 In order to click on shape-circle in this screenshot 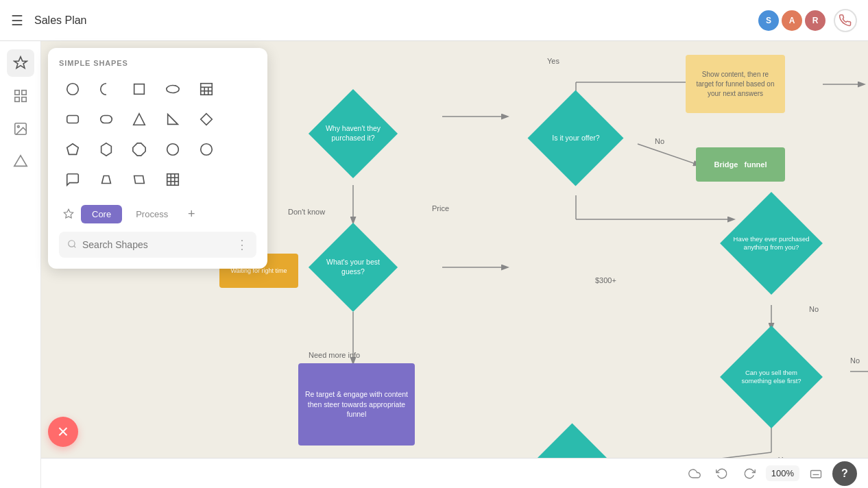, I will do `click(73, 89)`.